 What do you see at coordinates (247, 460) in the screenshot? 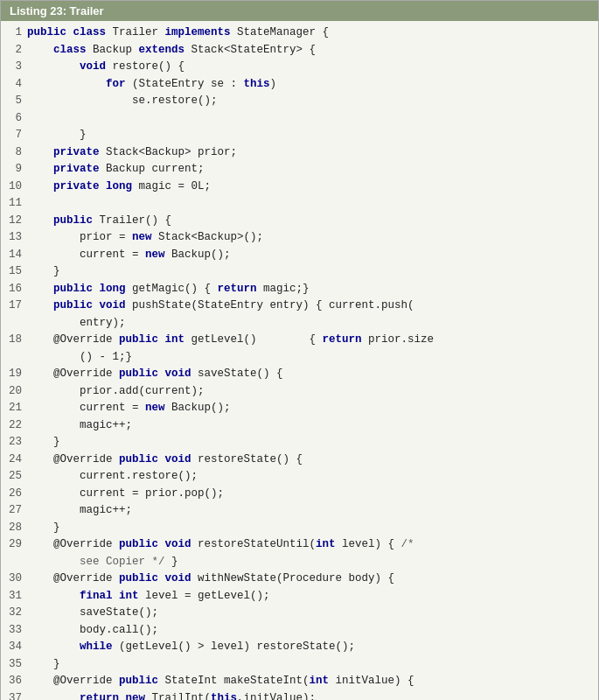
I see `code-text: restoreState() {` at bounding box center [247, 460].